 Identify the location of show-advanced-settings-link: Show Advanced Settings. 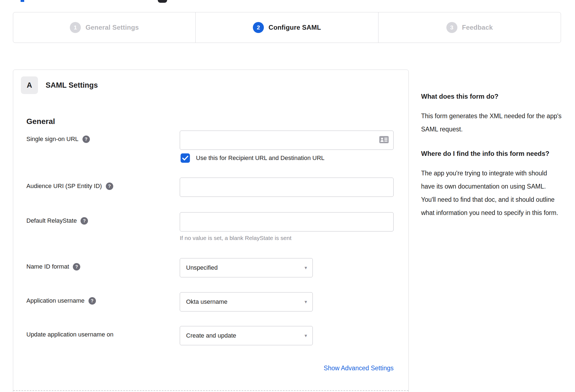
(359, 368).